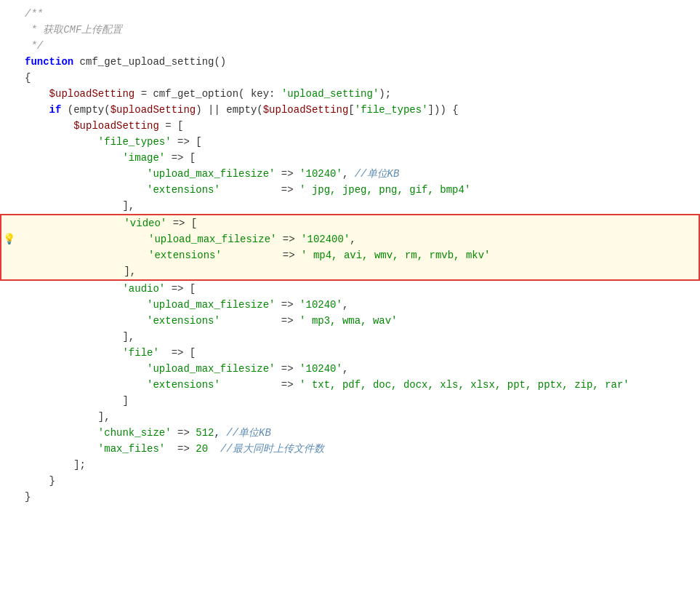  Describe the element at coordinates (361, 353) in the screenshot. I see `line-code: 'file' => [` at that location.